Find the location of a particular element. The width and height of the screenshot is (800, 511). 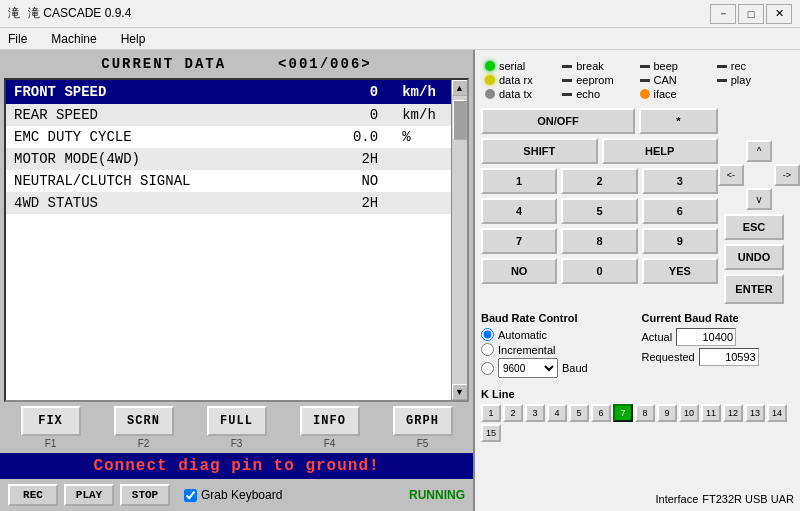

close-button: ✕ is located at coordinates (779, 14).